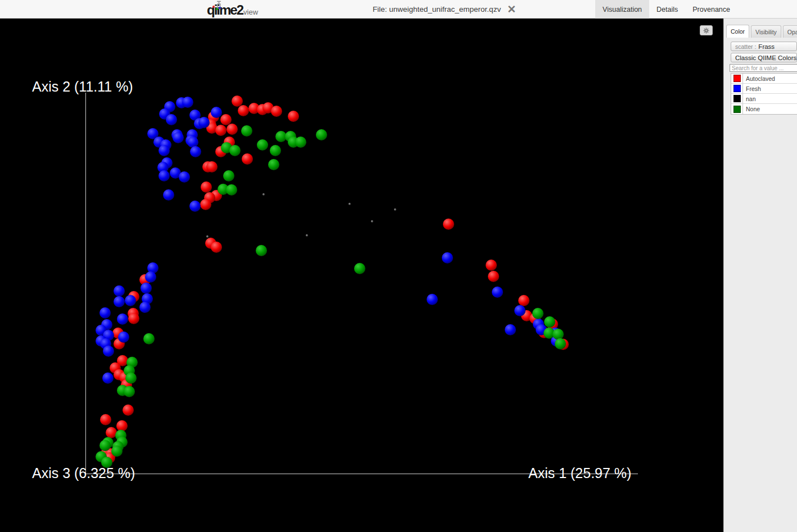 This screenshot has width=797, height=532. I want to click on legend-row: Fresh, so click(764, 89).